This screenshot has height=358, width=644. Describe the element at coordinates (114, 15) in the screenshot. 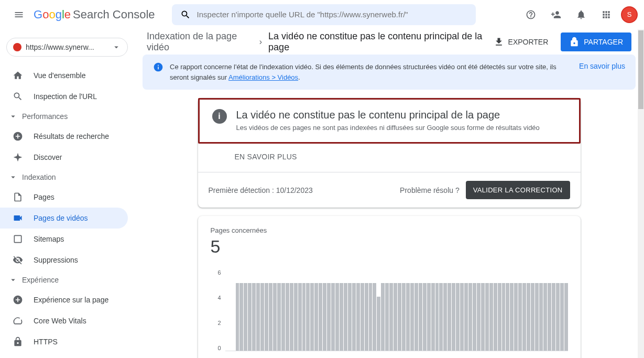

I see `product-name: Search Console` at that location.